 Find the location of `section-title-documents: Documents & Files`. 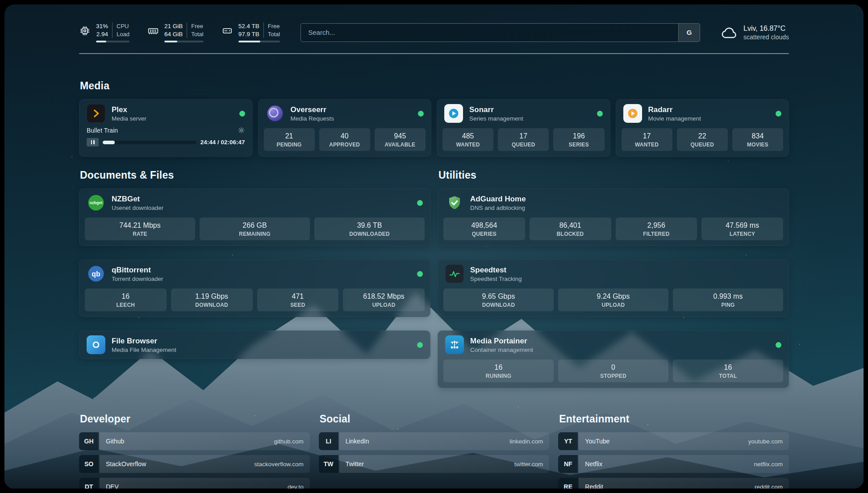

section-title-documents: Documents & Files is located at coordinates (255, 175).